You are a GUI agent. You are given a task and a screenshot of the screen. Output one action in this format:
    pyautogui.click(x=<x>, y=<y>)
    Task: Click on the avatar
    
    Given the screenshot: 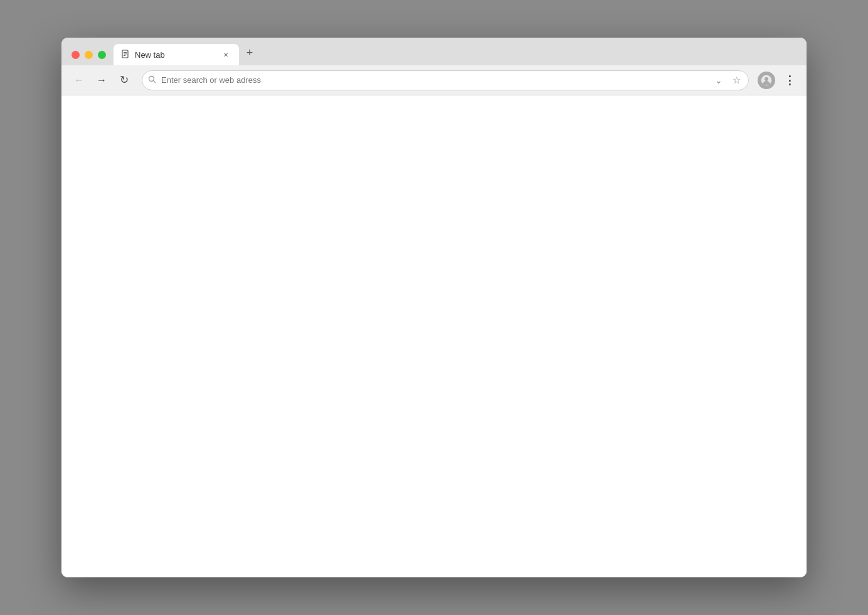 What is the action you would take?
    pyautogui.click(x=766, y=80)
    